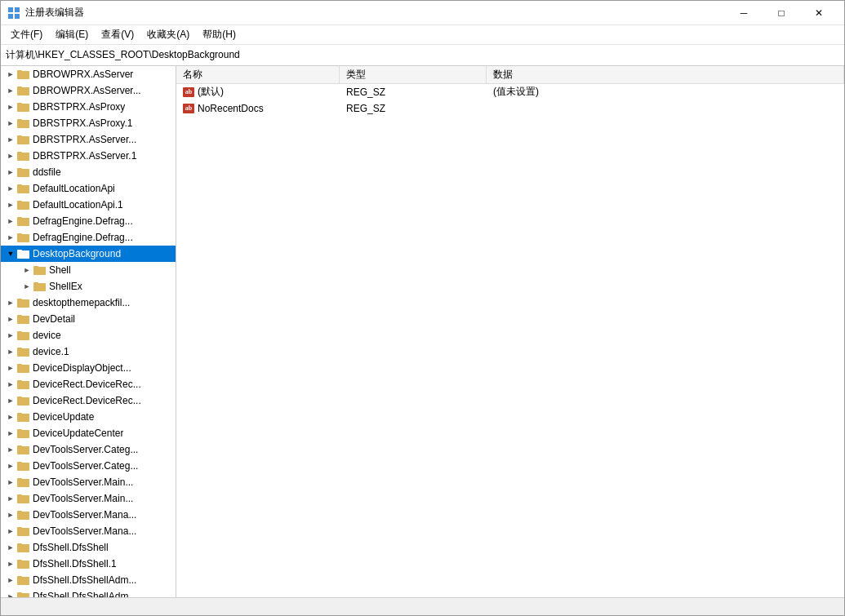 The width and height of the screenshot is (845, 616). What do you see at coordinates (88, 368) in the screenshot?
I see `tree-item: ► DeviceDisplayObject...` at bounding box center [88, 368].